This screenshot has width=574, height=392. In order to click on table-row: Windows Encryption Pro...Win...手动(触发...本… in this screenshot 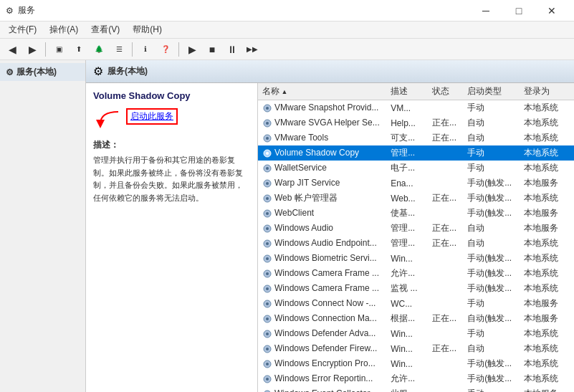, I will do `click(416, 364)`.